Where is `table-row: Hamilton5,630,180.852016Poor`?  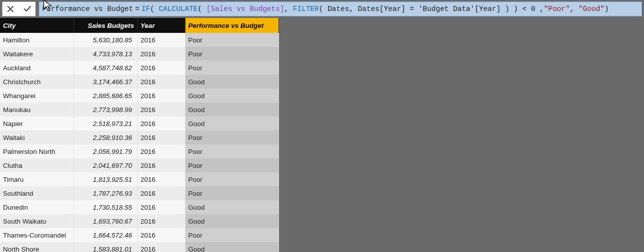 table-row: Hamilton5,630,180.852016Poor is located at coordinates (139, 40).